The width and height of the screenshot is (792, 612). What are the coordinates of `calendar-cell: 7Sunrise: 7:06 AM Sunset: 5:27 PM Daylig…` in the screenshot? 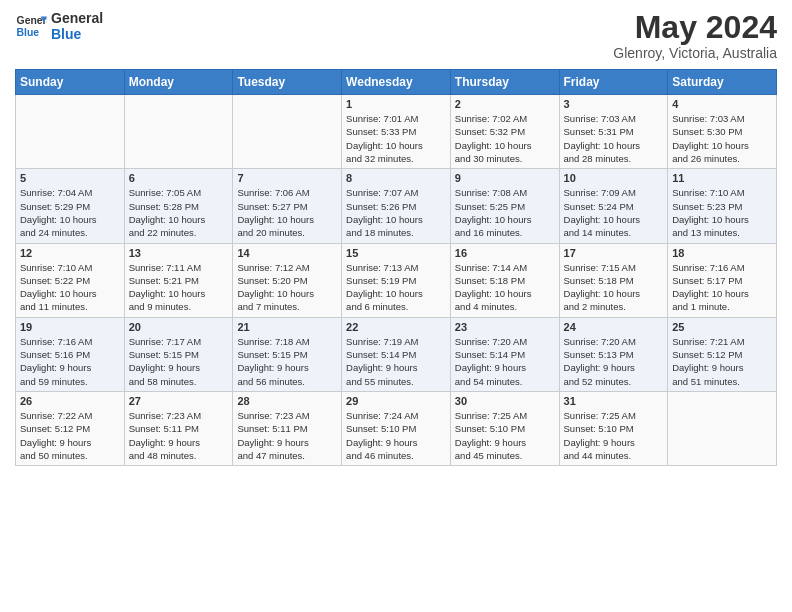 It's located at (288, 206).